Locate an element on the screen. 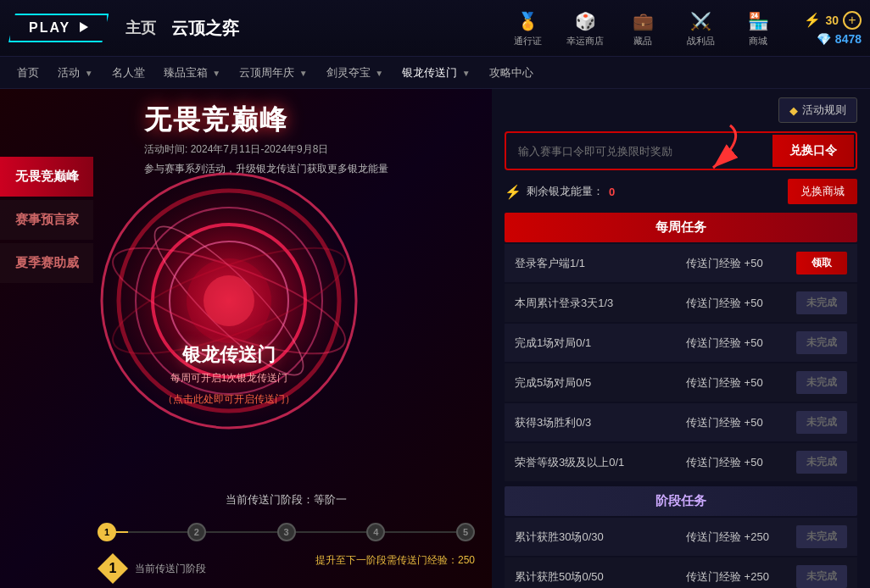 This screenshot has width=870, height=588. progress-dot-4: 4 is located at coordinates (376, 532).